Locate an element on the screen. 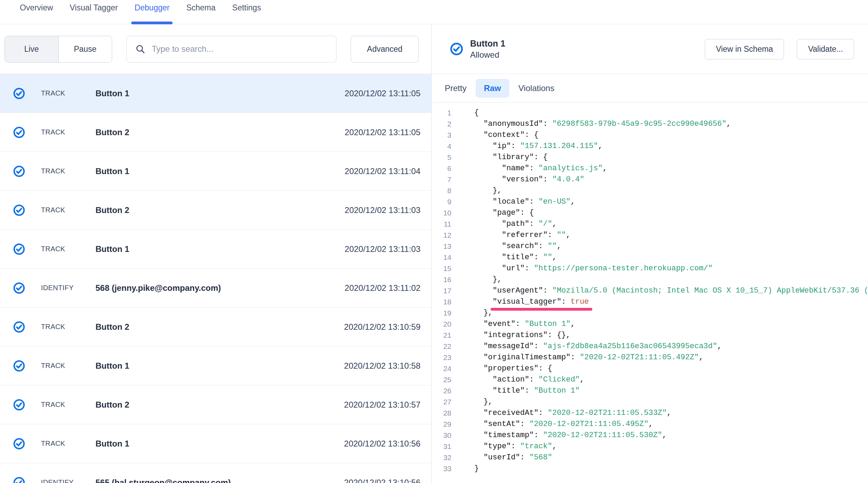 The width and height of the screenshot is (868, 483). event-timestamp: 2020/12/02 13:11:02 is located at coordinates (383, 288).